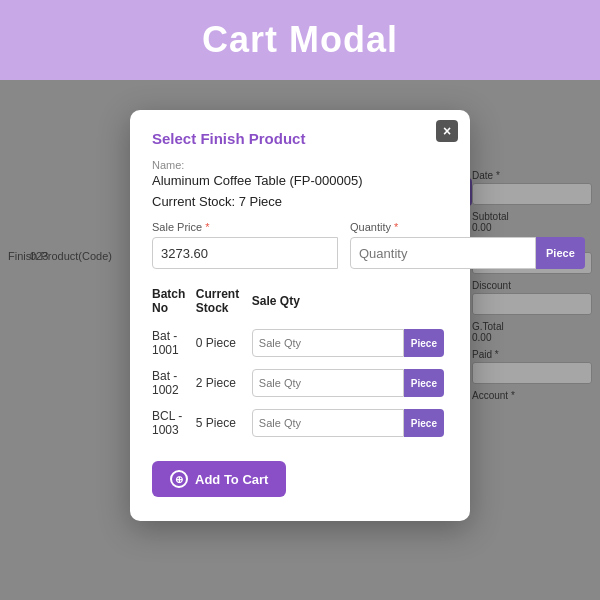 The width and height of the screenshot is (600, 600). What do you see at coordinates (300, 40) in the screenshot?
I see `page-title: Cart Modal` at bounding box center [300, 40].